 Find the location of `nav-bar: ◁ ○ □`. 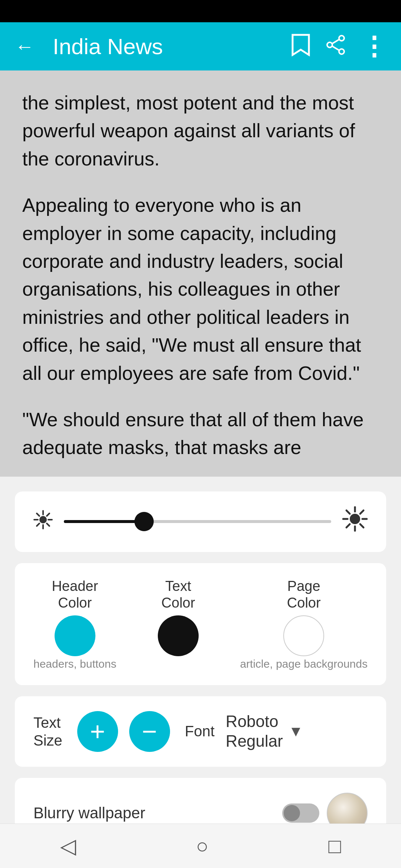

nav-bar: ◁ ○ □ is located at coordinates (200, 846).